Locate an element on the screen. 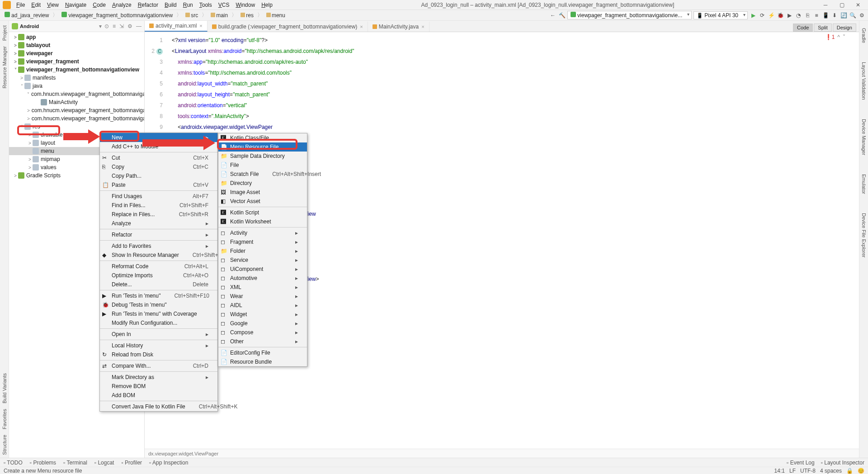 The height and width of the screenshot is (474, 868). ctx-item: ↻Reload from Disk is located at coordinates (159, 355).